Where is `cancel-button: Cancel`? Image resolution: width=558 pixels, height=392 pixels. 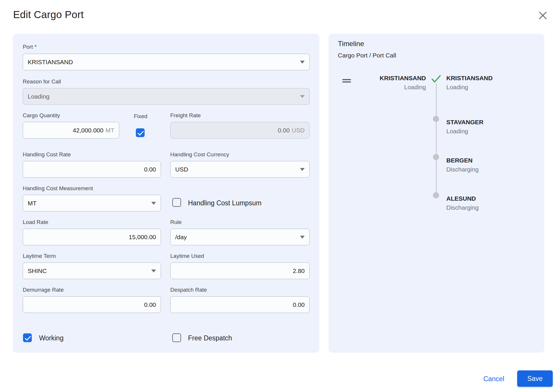
cancel-button: Cancel is located at coordinates (494, 379).